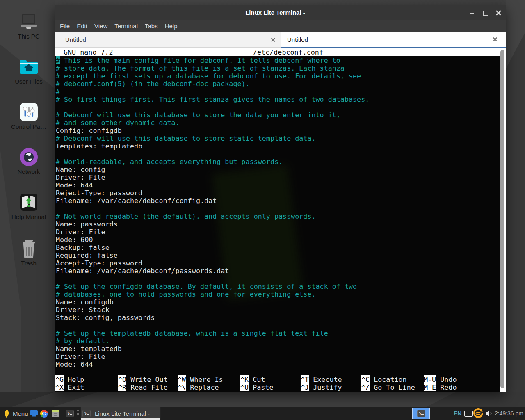 This screenshot has height=420, width=525. What do you see at coordinates (489, 413) in the screenshot?
I see `volume-icon` at bounding box center [489, 413].